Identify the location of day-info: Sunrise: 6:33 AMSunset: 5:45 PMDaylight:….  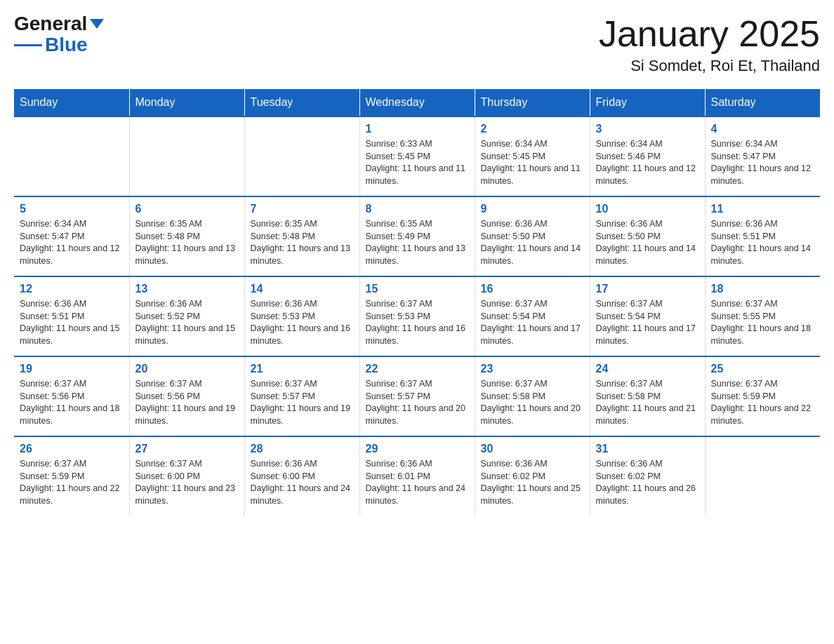
(417, 163).